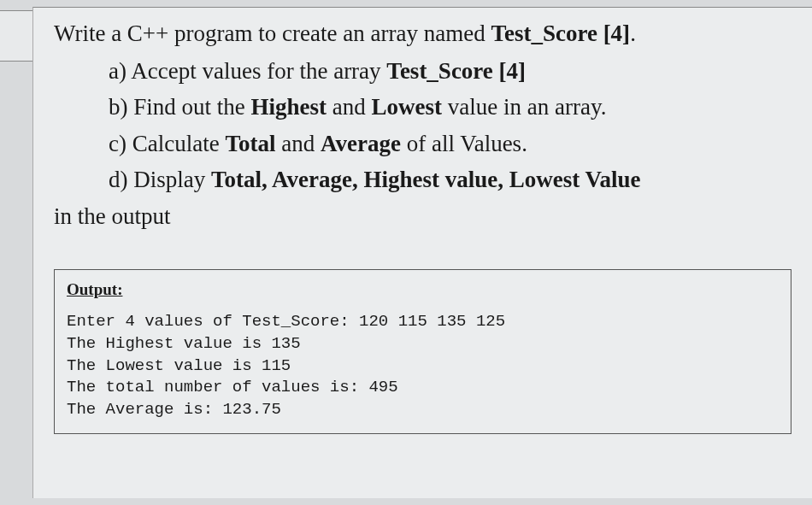 The image size is (812, 505). Describe the element at coordinates (422, 410) in the screenshot. I see `output-line-5: The Average is: 123.75` at that location.